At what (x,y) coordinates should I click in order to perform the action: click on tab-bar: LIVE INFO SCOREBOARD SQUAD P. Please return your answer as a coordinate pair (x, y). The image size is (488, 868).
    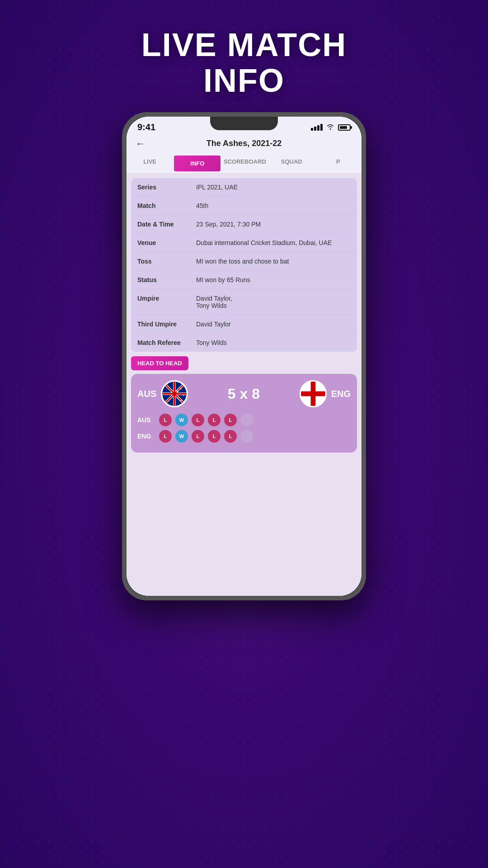
    Looking at the image, I should click on (244, 164).